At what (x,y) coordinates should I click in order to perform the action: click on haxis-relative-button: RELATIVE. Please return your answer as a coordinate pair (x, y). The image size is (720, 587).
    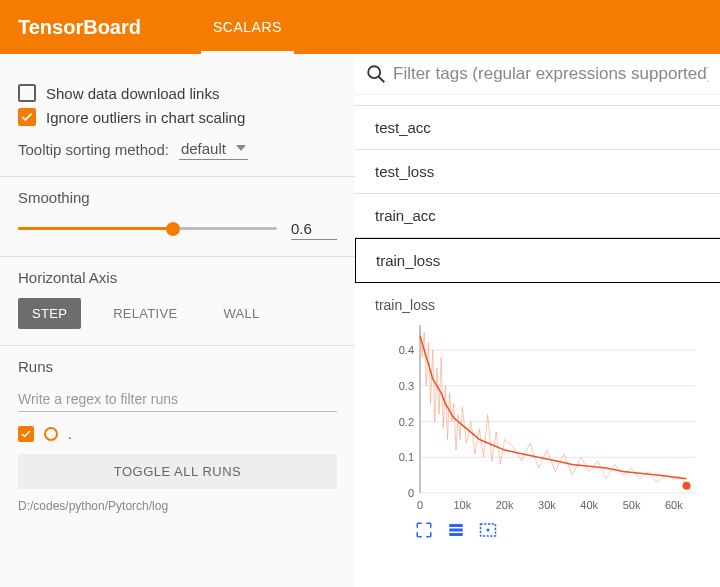
    Looking at the image, I should click on (145, 314).